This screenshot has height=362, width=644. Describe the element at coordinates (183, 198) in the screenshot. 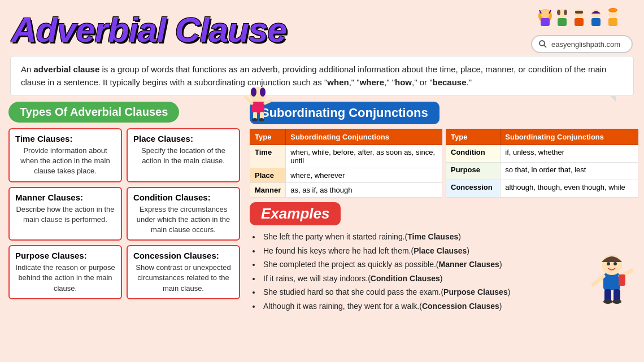

I see `type-card-condition-title: Condition Clauses:` at that location.